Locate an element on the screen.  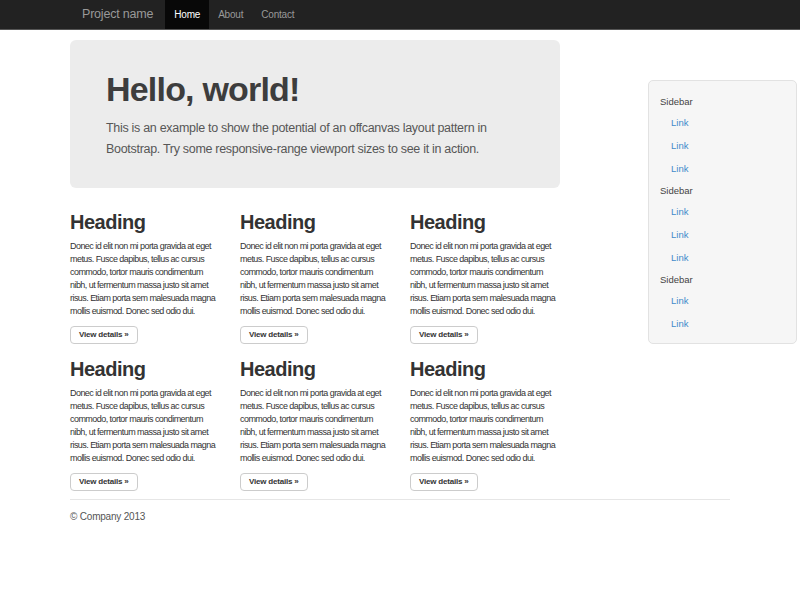
sidebar: Sidebar Link Link Link Sidebar Link Link… is located at coordinates (722, 212).